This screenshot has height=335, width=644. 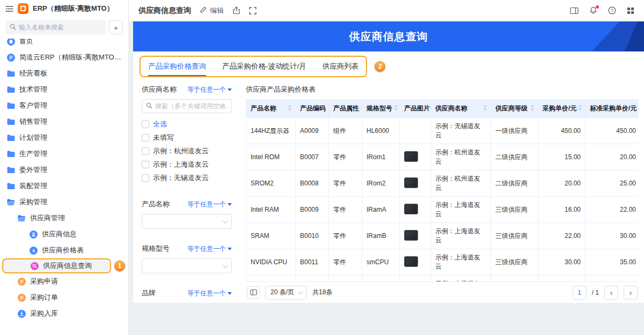 What do you see at coordinates (461, 109) in the screenshot?
I see `column-header-5: 供应商名称` at bounding box center [461, 109].